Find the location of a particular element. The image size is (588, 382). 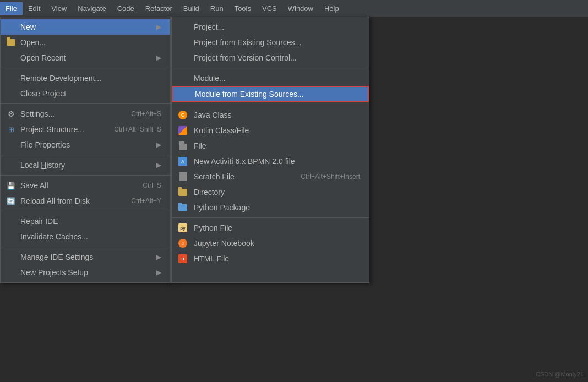

reload-icon: 🔄 is located at coordinates (11, 201).